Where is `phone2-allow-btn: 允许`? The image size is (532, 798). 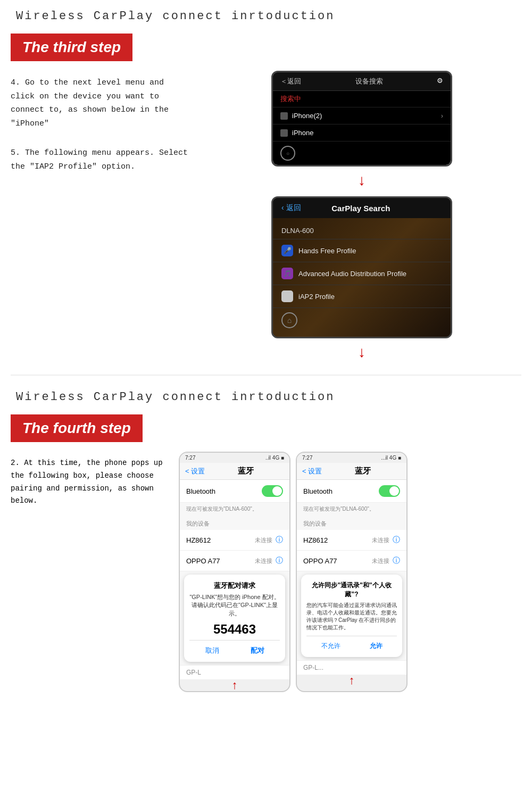 phone2-allow-btn: 允许 is located at coordinates (376, 646).